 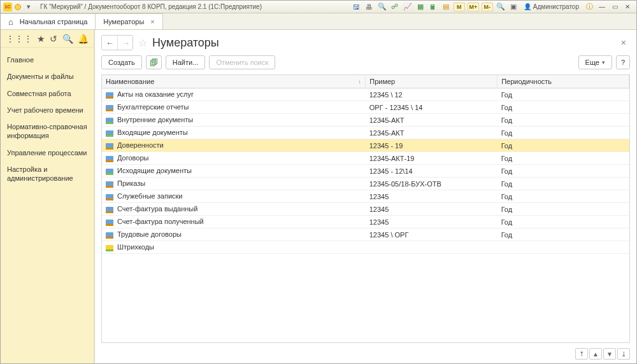 I want to click on cell-name: Трудовые договоры, so click(x=234, y=235).